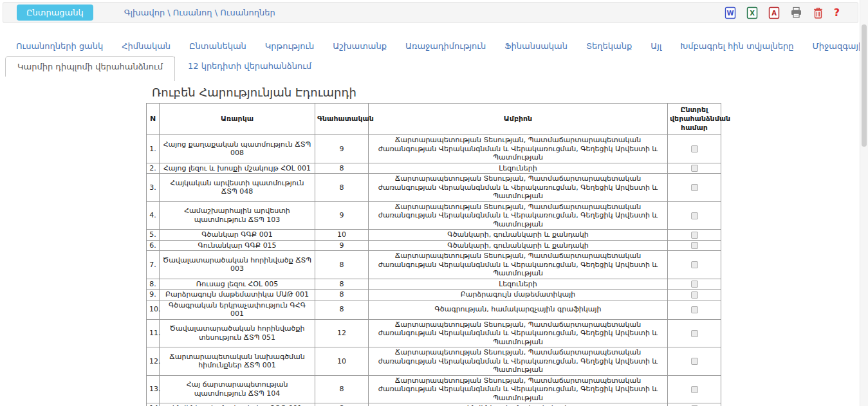 This screenshot has width=868, height=406. What do you see at coordinates (237, 405) in the screenshot?
I see `subject-cell: Ինժեներական գեոդեզիա ԳԴԶ 001` at bounding box center [237, 405].